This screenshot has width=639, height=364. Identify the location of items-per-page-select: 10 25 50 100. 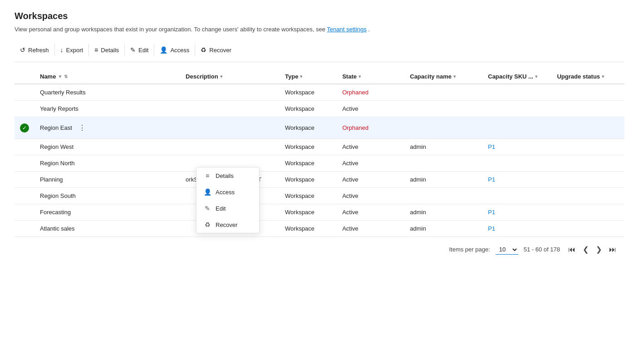
(507, 250).